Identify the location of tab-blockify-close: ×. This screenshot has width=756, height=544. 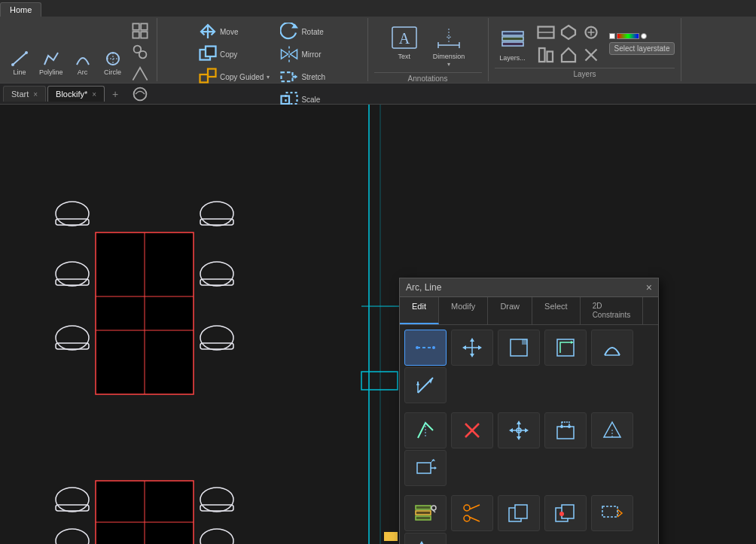
(94, 95).